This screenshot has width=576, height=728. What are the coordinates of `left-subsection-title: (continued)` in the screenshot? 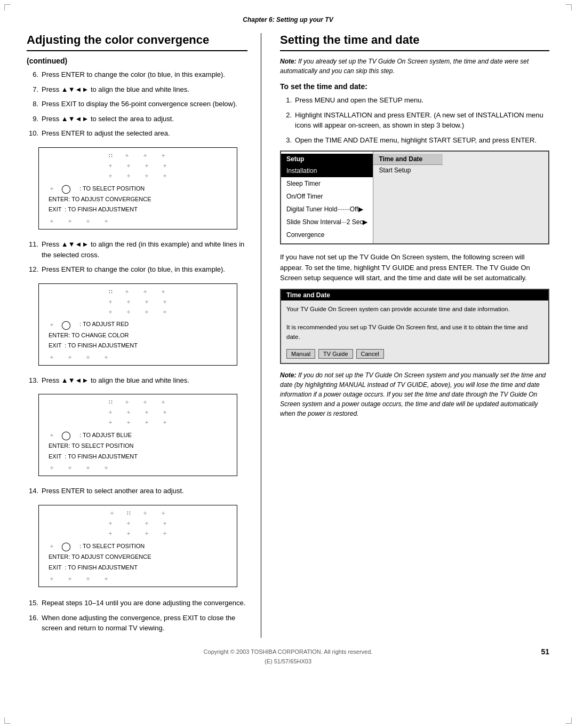 It's located at (137, 61).